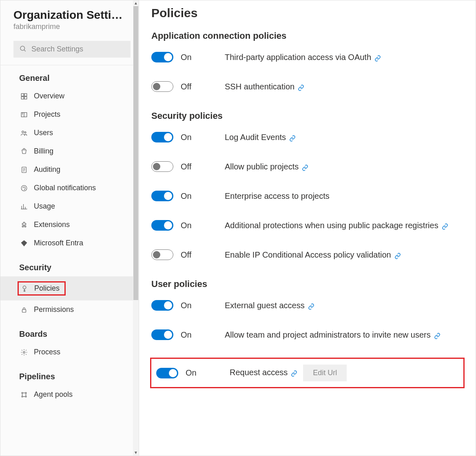 This screenshot has width=476, height=456. I want to click on sidebar-item-label: Permissions, so click(54, 309).